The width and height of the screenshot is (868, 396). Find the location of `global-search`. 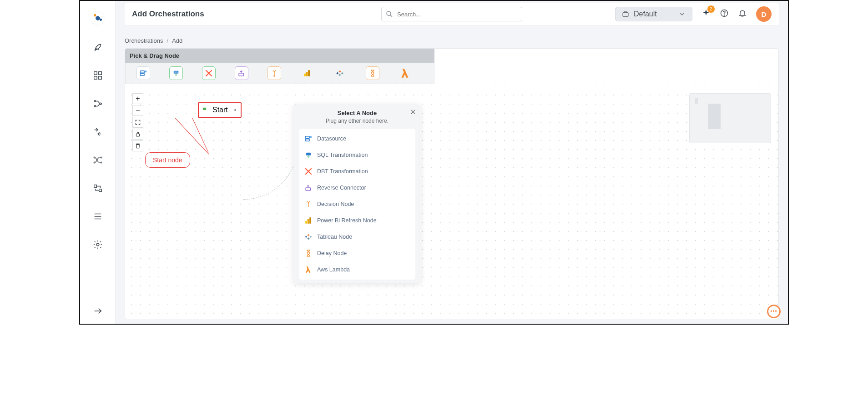

global-search is located at coordinates (452, 14).